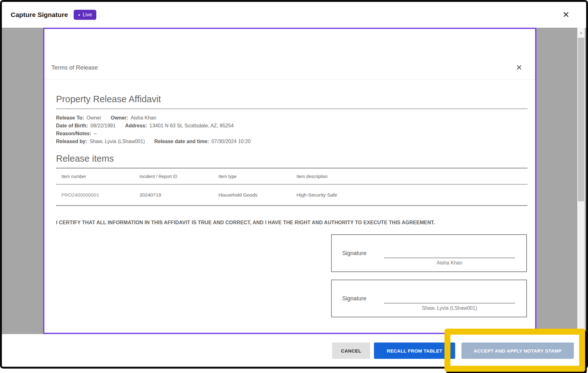 The image size is (588, 373). Describe the element at coordinates (294, 15) in the screenshot. I see `modal-header: Capture Signature ● Live ✕` at that location.